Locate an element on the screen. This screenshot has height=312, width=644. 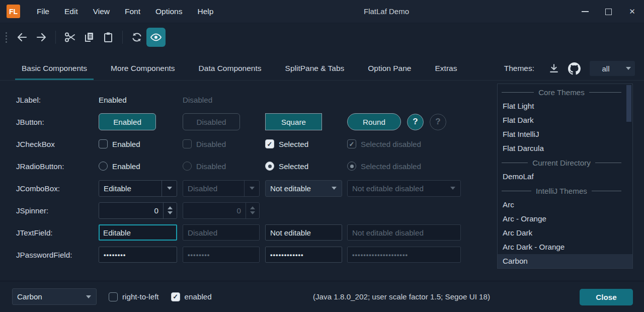
jcheckbox-row: JCheckBox Enabled Disabled ✓ Selected ✓ … is located at coordinates (251, 144).